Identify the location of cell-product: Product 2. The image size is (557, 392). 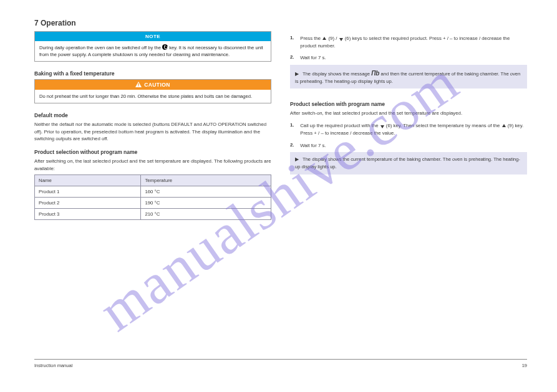
(88, 203).